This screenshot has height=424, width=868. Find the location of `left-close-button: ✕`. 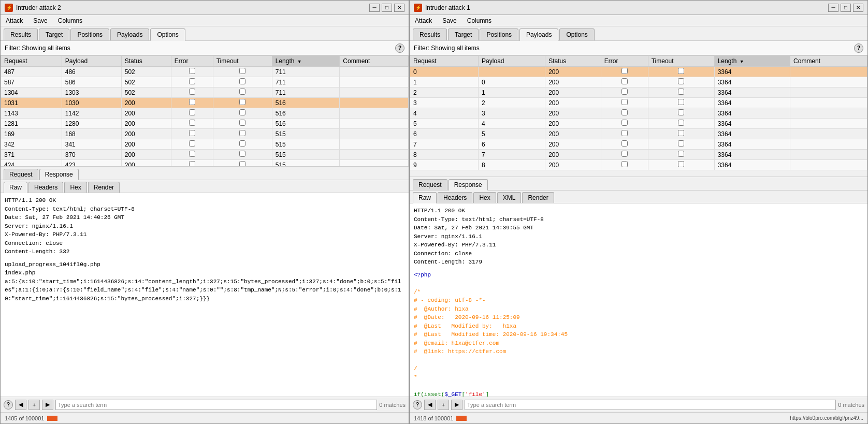

left-close-button: ✕ is located at coordinates (399, 8).